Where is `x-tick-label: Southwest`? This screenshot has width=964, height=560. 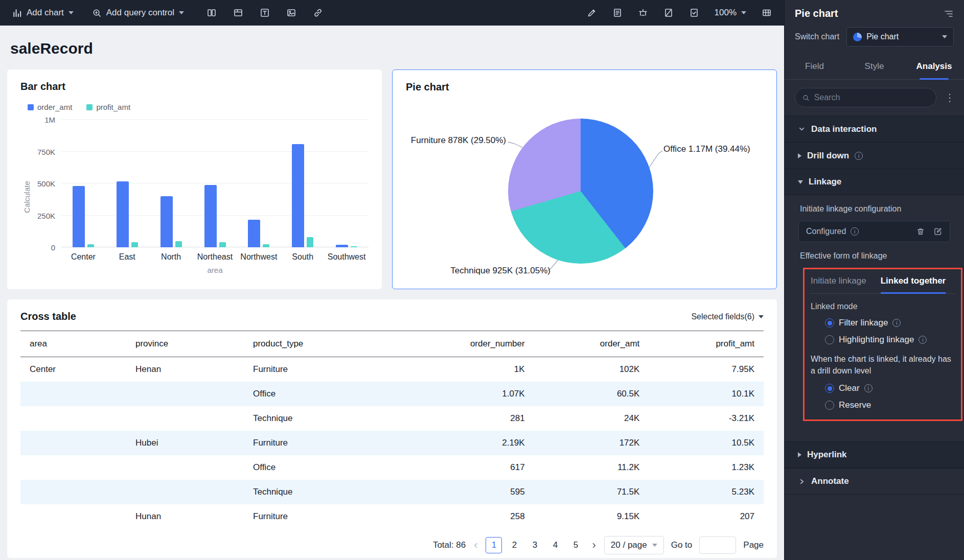 x-tick-label: Southwest is located at coordinates (347, 257).